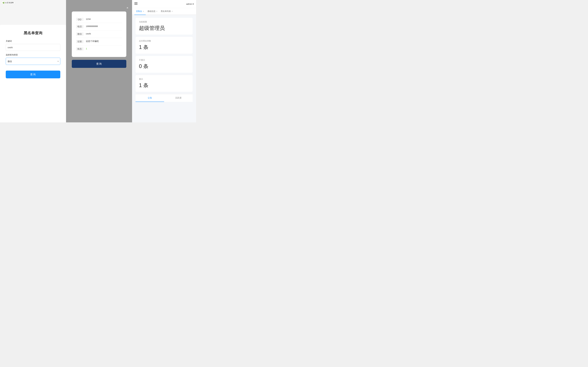 This screenshot has width=588, height=367. Describe the element at coordinates (99, 42) in the screenshot. I see `result-row-evidence: 证据: 这是个诈骗犯` at that location.